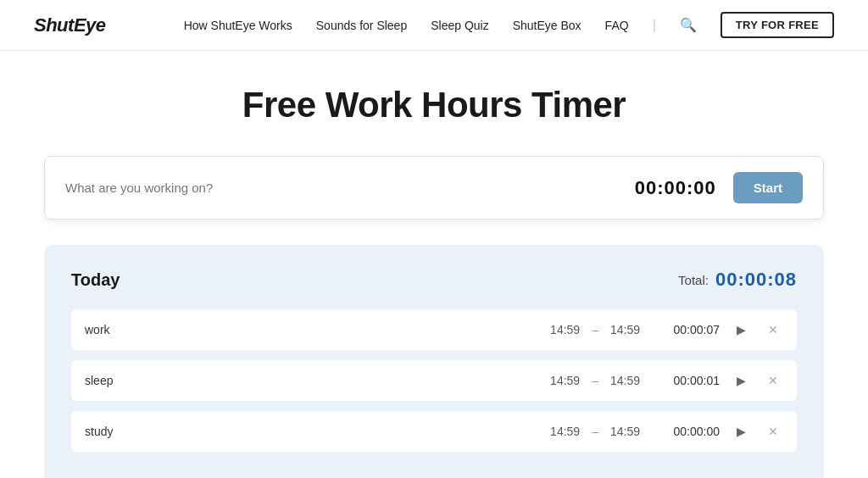  Describe the element at coordinates (688, 25) in the screenshot. I see `search-icon: 🔍` at that location.